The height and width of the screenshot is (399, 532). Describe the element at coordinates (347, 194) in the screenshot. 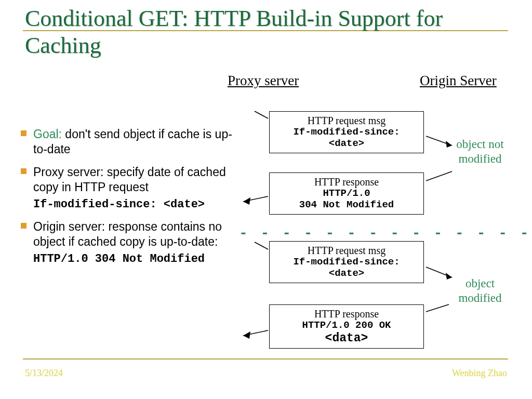

I see `box-line1: HTTP/1.0` at that location.